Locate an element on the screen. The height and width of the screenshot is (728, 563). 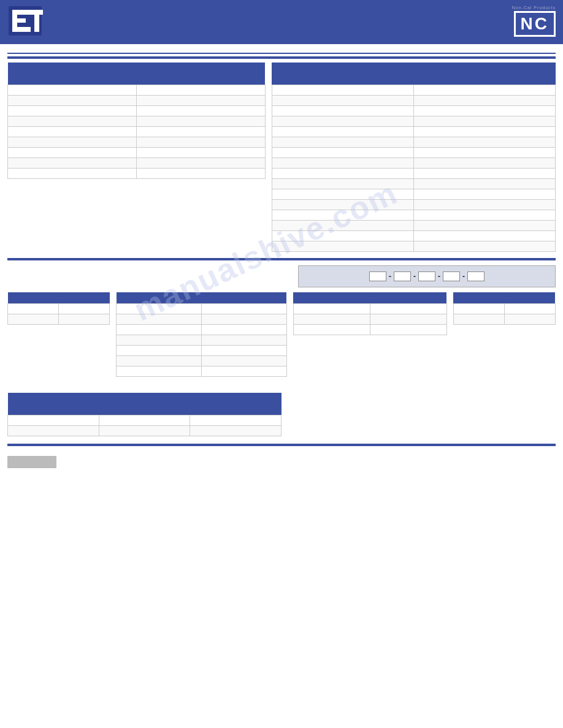
bottom-table-col2 is located at coordinates (145, 409).